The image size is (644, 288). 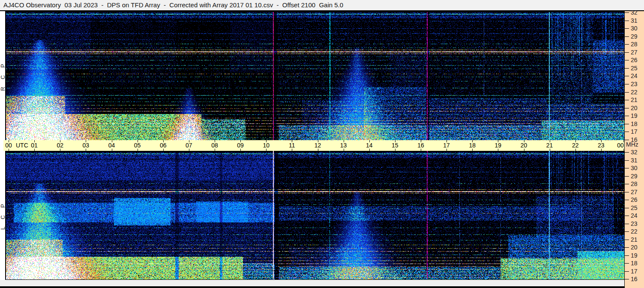 What do you see at coordinates (112, 146) in the screenshot?
I see `hour-label: 04` at bounding box center [112, 146].